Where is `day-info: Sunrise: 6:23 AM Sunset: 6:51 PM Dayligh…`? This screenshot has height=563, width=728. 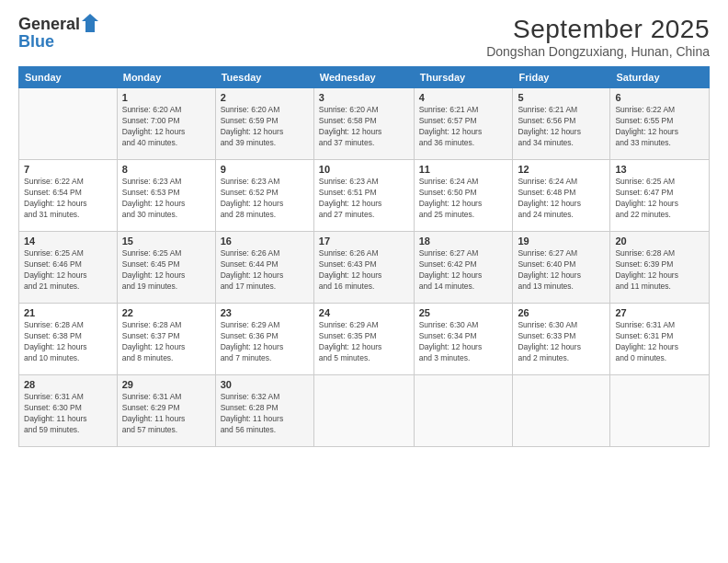
day-info: Sunrise: 6:23 AM Sunset: 6:51 PM Dayligh… is located at coordinates (364, 199).